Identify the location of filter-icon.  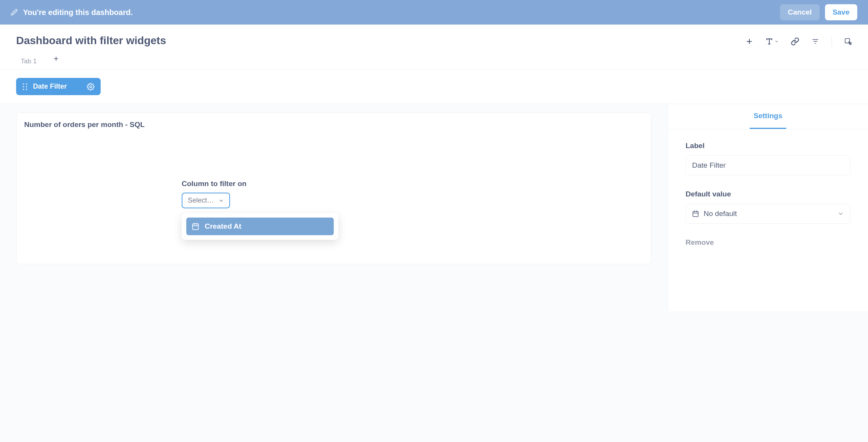
(815, 41).